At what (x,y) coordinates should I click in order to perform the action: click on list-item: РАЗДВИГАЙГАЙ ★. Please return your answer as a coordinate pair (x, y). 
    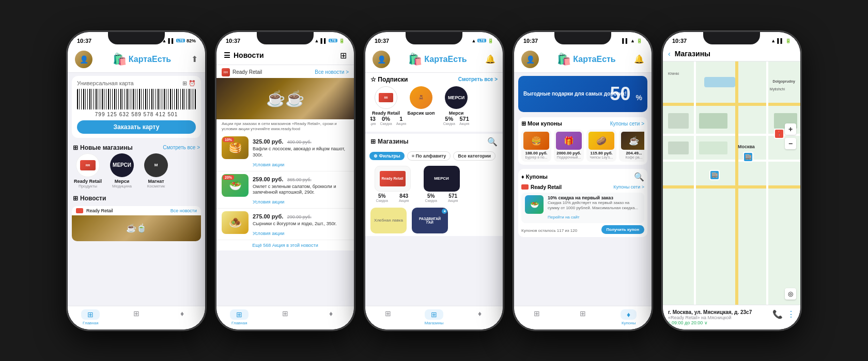
    Looking at the image, I should click on (430, 221).